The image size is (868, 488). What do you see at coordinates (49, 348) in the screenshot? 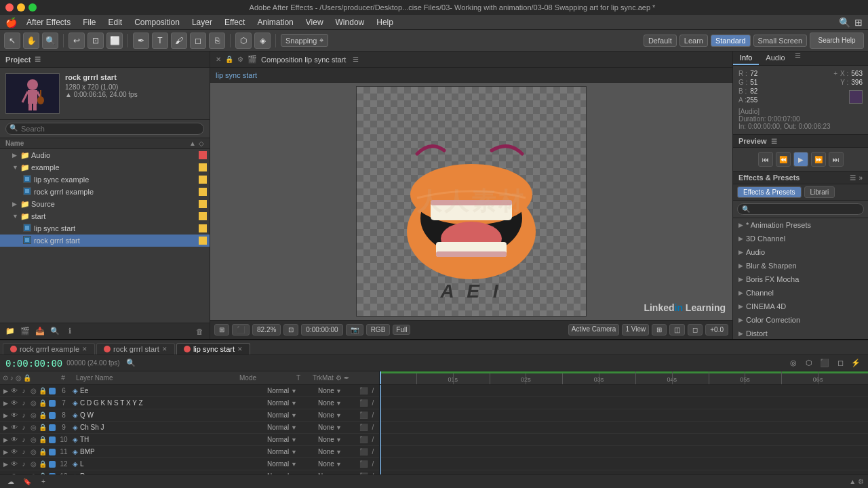
I see `timeline-tab-rock-grrrl-example: rock grrrl example✕` at bounding box center [49, 348].